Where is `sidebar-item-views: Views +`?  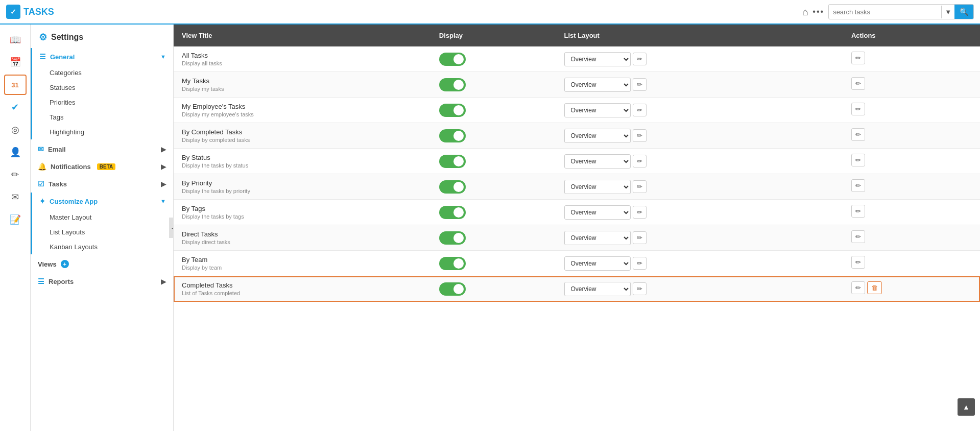
sidebar-item-views: Views + is located at coordinates (102, 264).